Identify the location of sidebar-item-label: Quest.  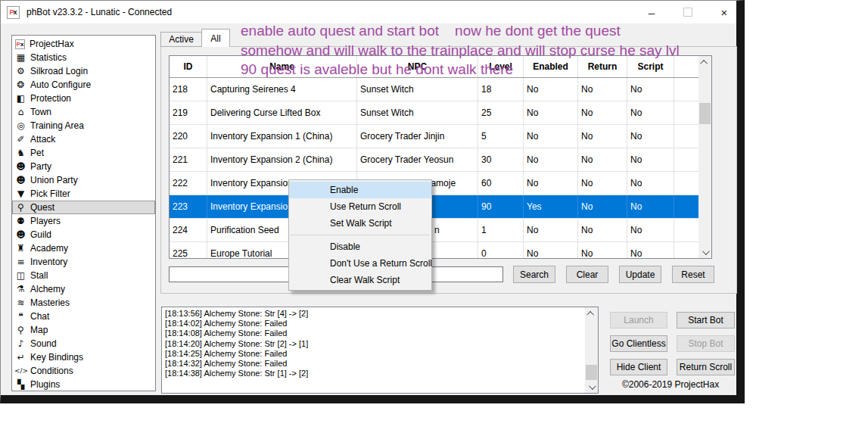
(42, 207).